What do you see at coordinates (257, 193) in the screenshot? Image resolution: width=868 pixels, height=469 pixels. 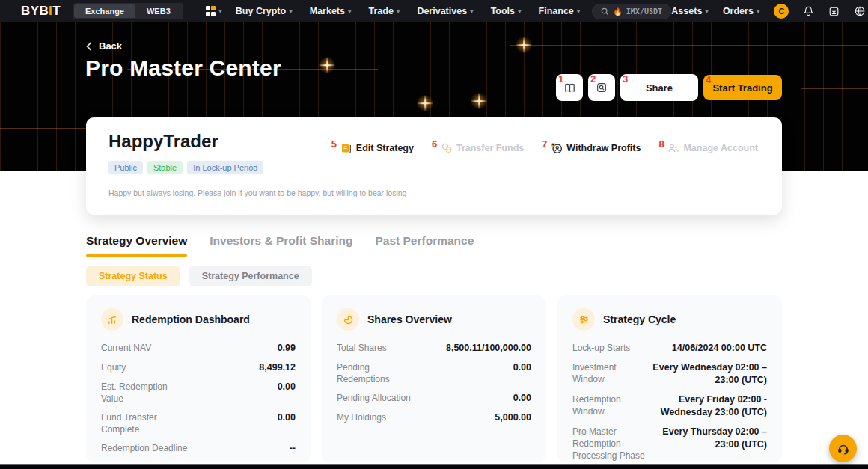 I see `strategy-description: Happy but always losing. Please join if …` at bounding box center [257, 193].